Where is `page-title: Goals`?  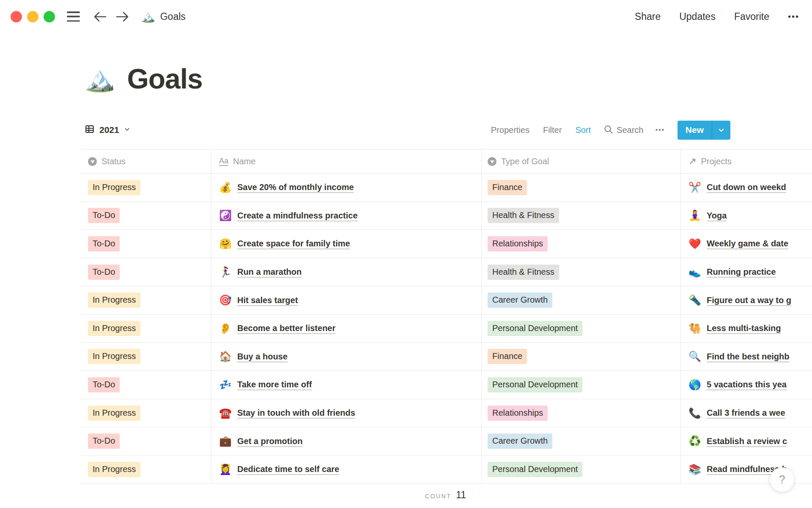
page-title: Goals is located at coordinates (165, 79).